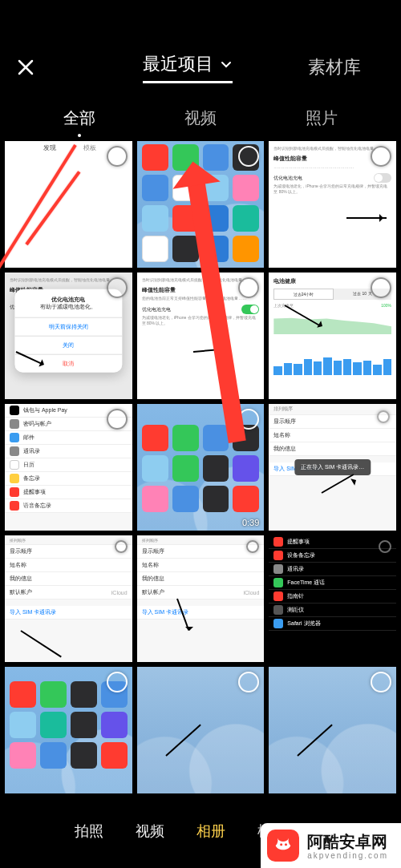  What do you see at coordinates (283, 846) in the screenshot?
I see `watermark-logo` at bounding box center [283, 846].